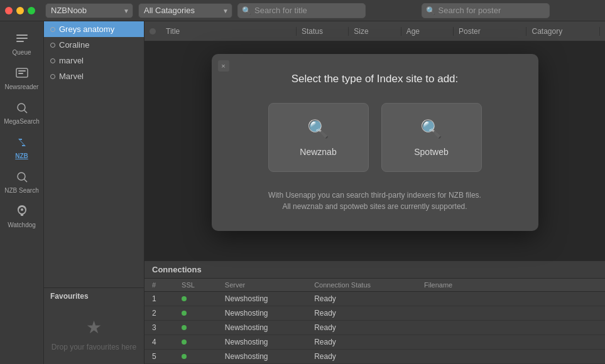  What do you see at coordinates (22, 182) in the screenshot?
I see `sidebar-item-nzb-search: NZB Search` at bounding box center [22, 182].